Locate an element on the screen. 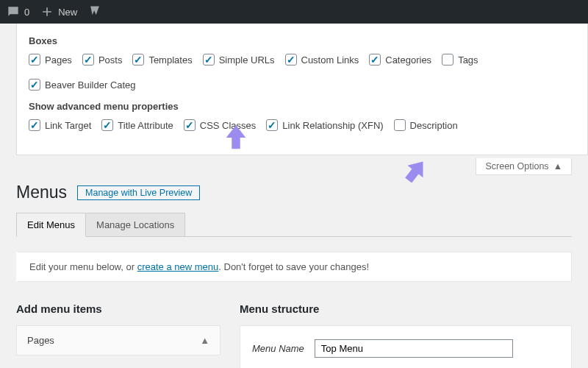 The image size is (588, 368). adv-checkbox-label: Link Target is located at coordinates (68, 125).